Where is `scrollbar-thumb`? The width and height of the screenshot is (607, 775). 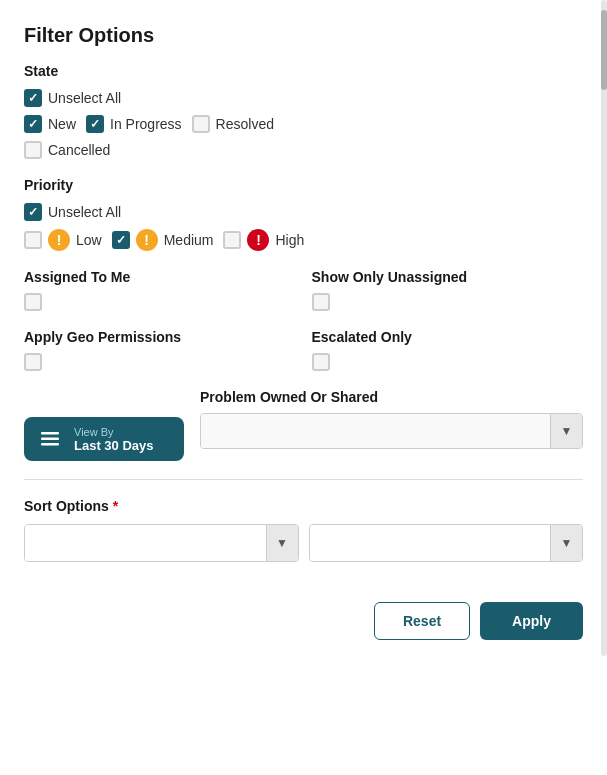
scrollbar-thumb is located at coordinates (604, 50).